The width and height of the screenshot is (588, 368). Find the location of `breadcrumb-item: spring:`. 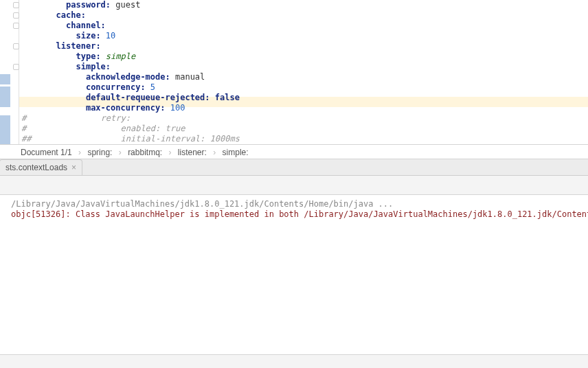

breadcrumb-item: spring: is located at coordinates (100, 152).